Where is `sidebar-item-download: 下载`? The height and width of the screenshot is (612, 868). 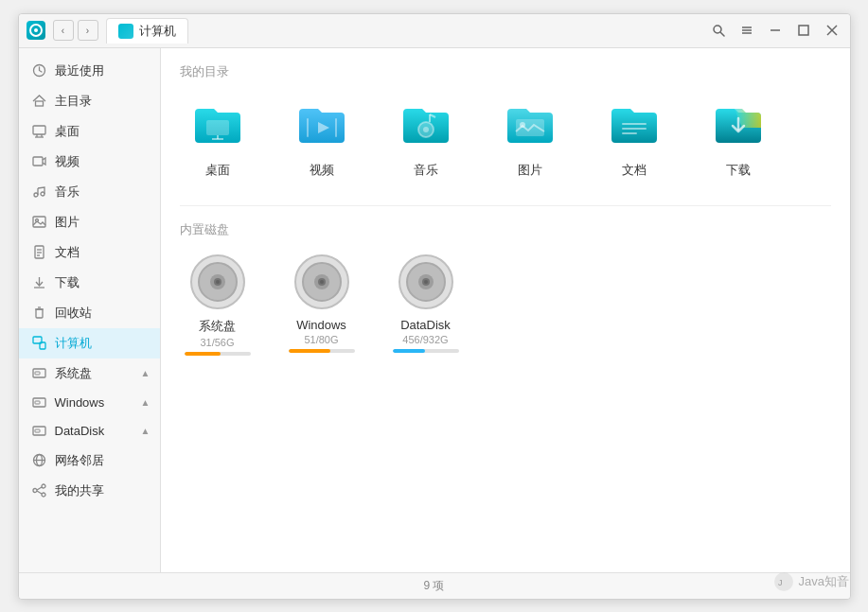
sidebar-item-download: 下载 is located at coordinates (89, 283).